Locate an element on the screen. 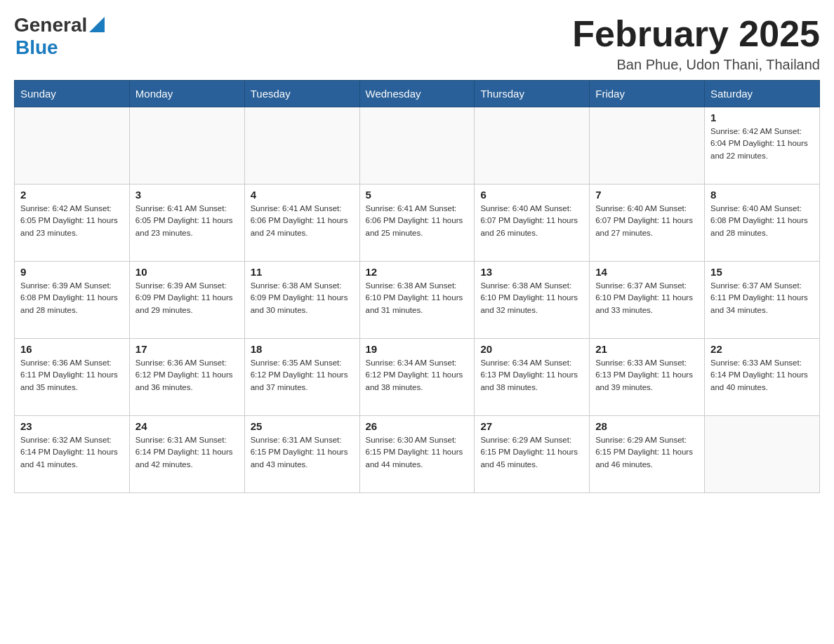 This screenshot has width=834, height=644. day-info: Sunrise: 6:39 AM Sunset: 6:09 PM Dayligh… is located at coordinates (187, 298).